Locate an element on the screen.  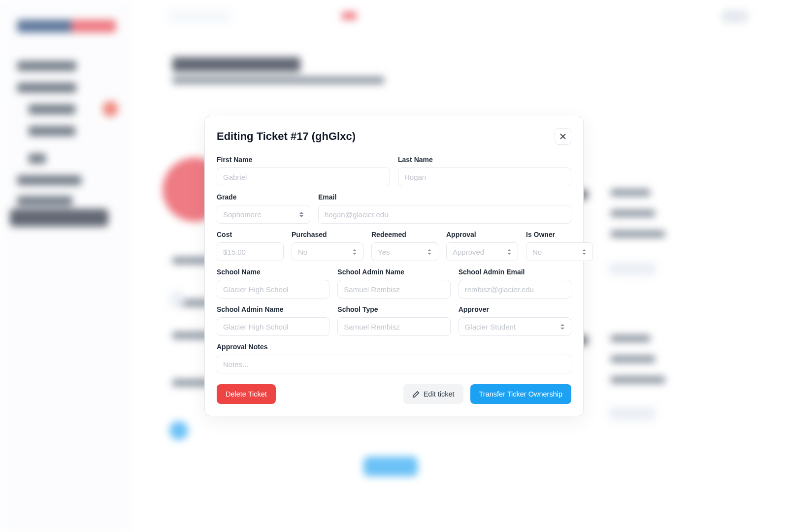
approval-notes-field: Approval Notes Notes... is located at coordinates (394, 358).